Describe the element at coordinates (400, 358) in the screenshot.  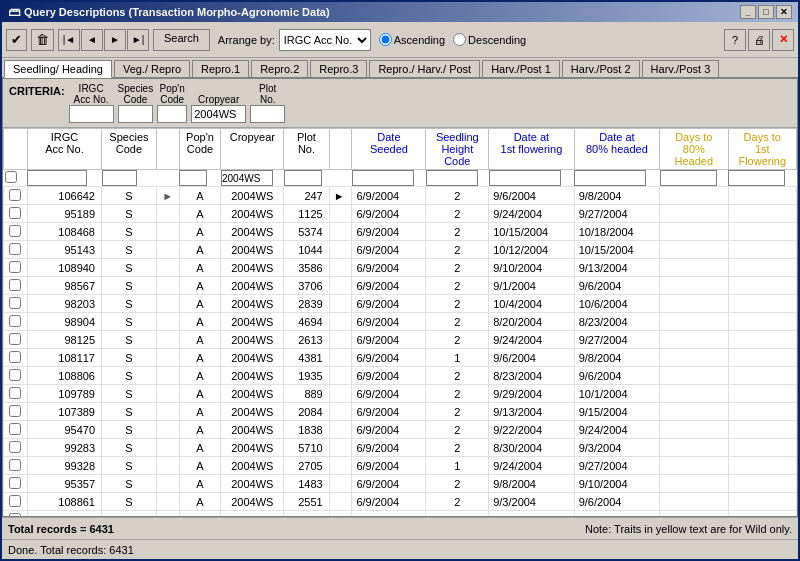
I see `table-row: 108117 S A 2004WS 4381 6/9/2004 1 9/6/20…` at that location.